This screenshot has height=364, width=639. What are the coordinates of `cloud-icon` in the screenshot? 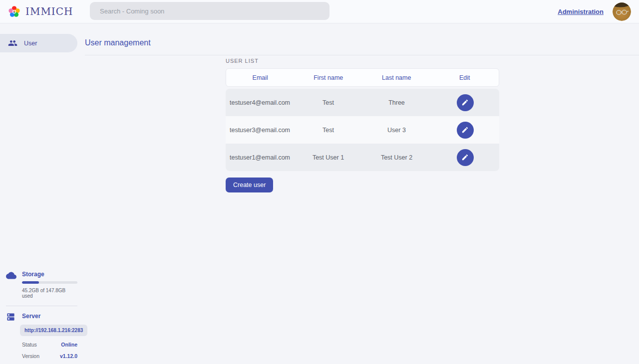 It's located at (11, 276).